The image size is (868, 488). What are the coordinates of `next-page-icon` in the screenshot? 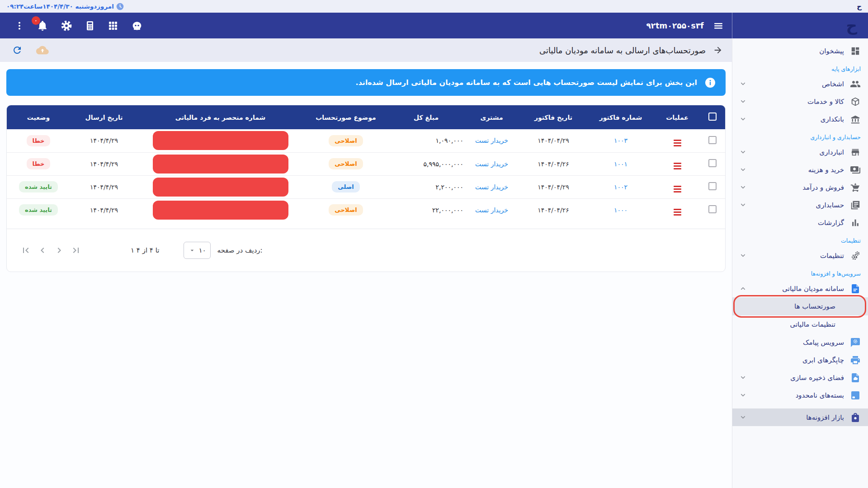 It's located at (59, 250).